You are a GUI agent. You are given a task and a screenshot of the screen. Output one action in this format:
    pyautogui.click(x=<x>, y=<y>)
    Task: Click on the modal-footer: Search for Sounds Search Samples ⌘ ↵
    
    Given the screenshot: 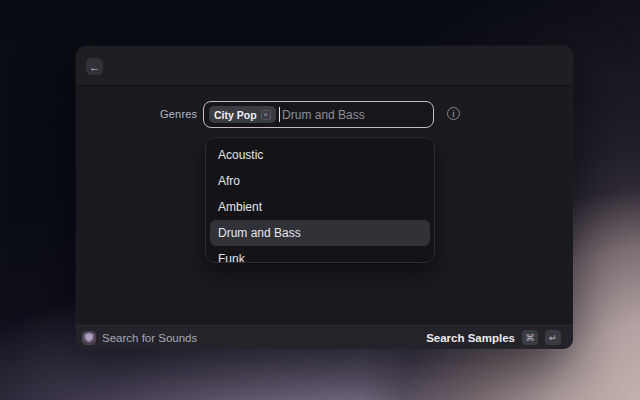 What is the action you would take?
    pyautogui.click(x=324, y=337)
    